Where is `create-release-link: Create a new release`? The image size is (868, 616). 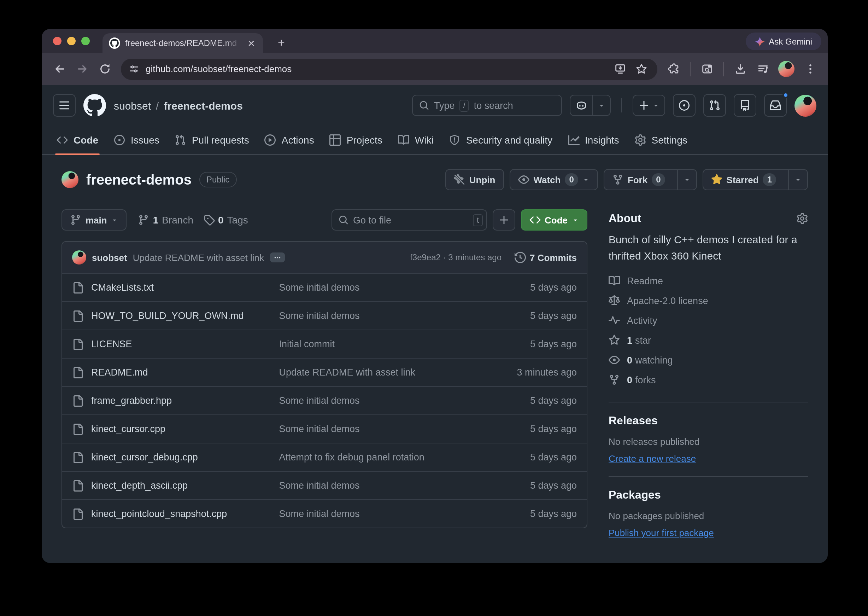 create-release-link: Create a new release is located at coordinates (652, 459).